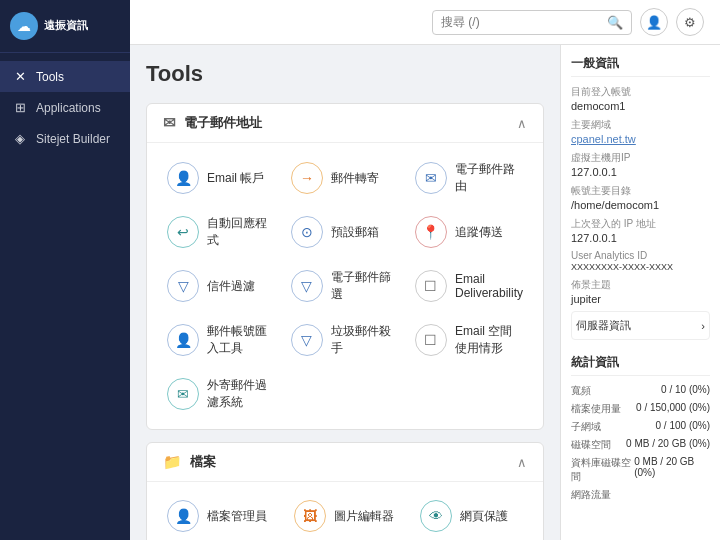  Describe the element at coordinates (640, 292) in the screenshot. I see `theme-row: 佈景主題 jupiter` at that location.